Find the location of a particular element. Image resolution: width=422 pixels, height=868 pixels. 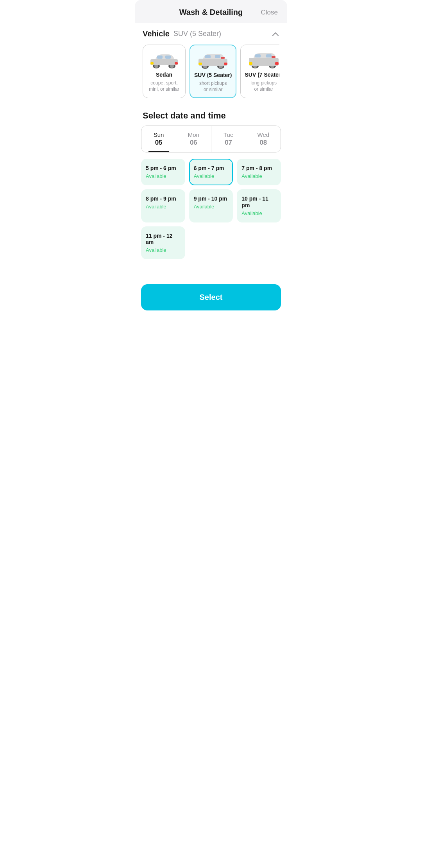

select-button: Select is located at coordinates (211, 297).